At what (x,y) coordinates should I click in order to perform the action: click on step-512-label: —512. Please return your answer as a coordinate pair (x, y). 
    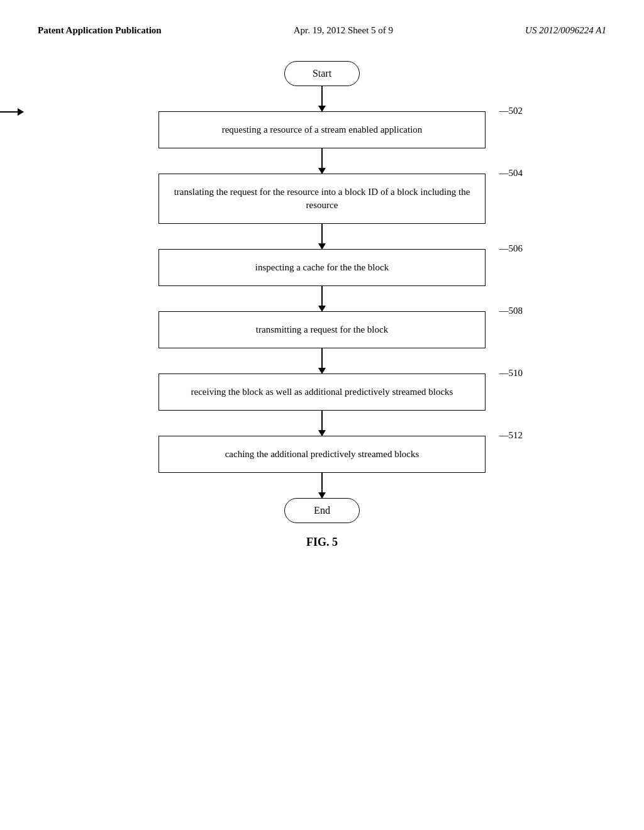
    Looking at the image, I should click on (511, 435).